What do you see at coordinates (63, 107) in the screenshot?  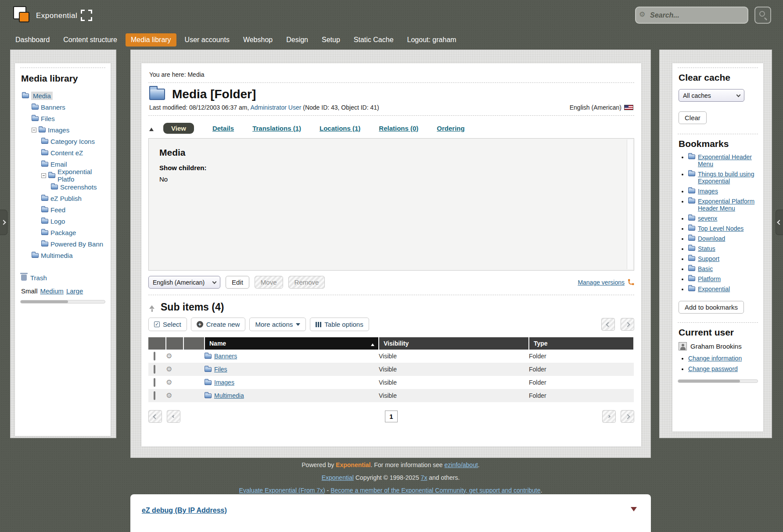 I see `tree-item-banners: Banners` at bounding box center [63, 107].